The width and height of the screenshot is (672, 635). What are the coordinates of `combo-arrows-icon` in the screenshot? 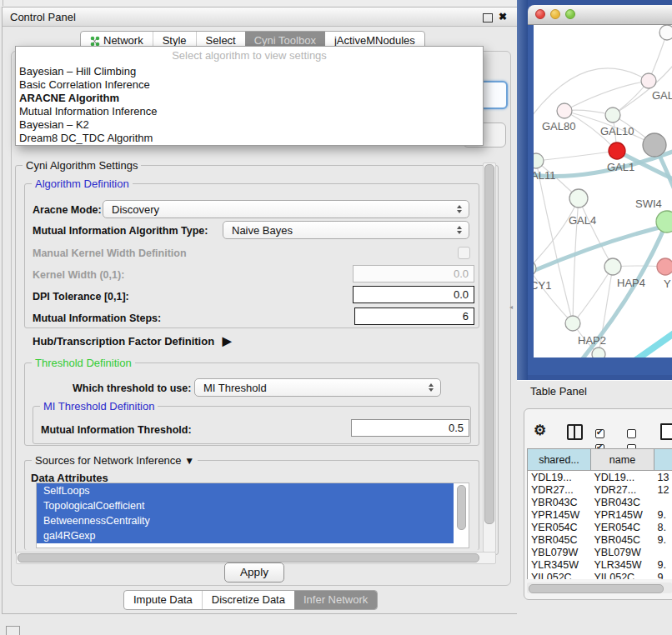 It's located at (459, 230).